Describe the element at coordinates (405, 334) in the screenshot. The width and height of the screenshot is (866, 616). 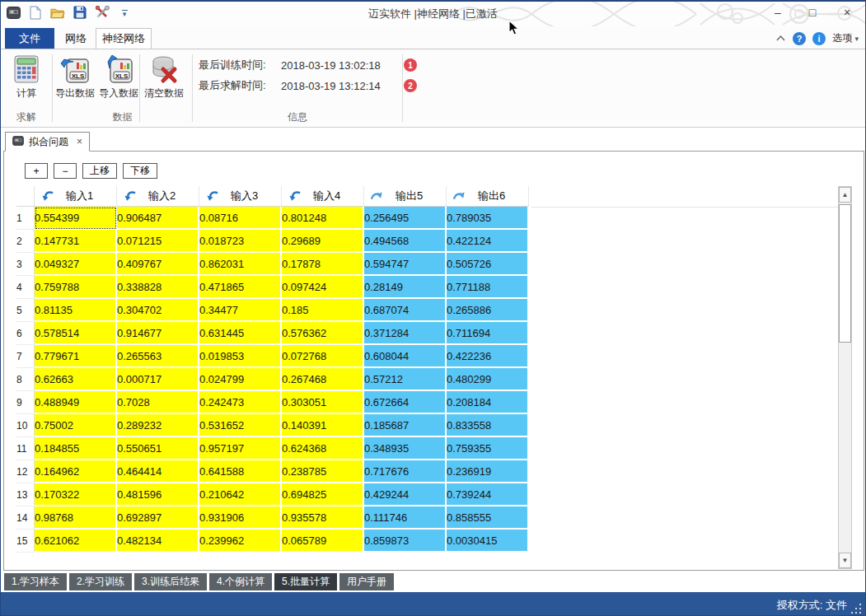
I see `table-cell: 0.371284` at that location.